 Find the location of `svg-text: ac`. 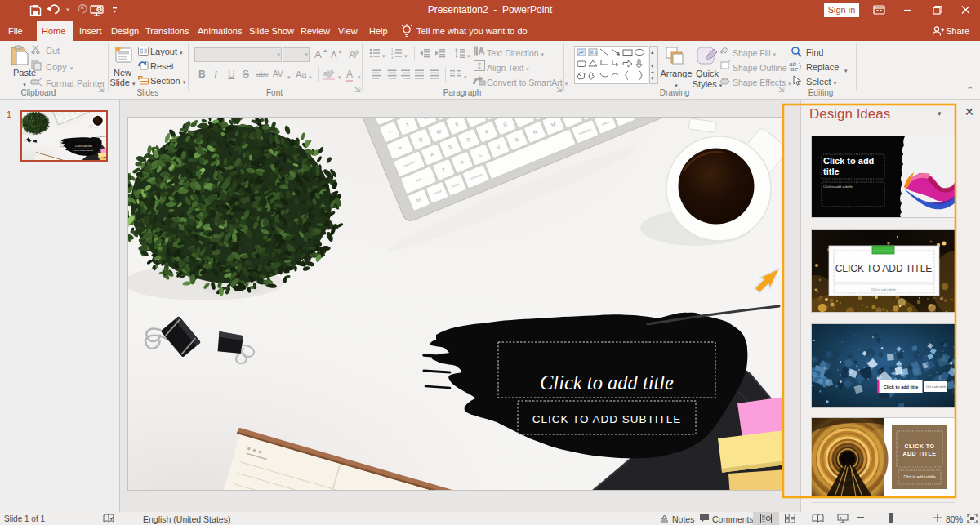

svg-text: ac is located at coordinates (794, 69).